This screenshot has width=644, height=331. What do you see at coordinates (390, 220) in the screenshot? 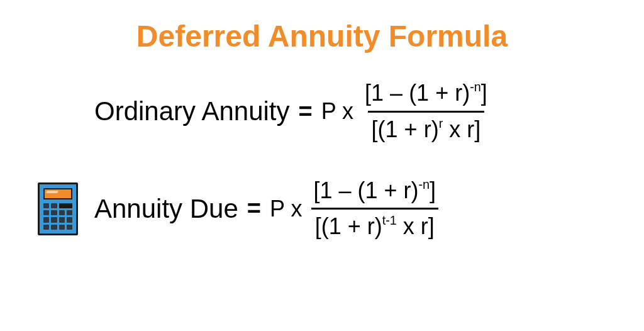
I see `den-sup: t-1` at bounding box center [390, 220].